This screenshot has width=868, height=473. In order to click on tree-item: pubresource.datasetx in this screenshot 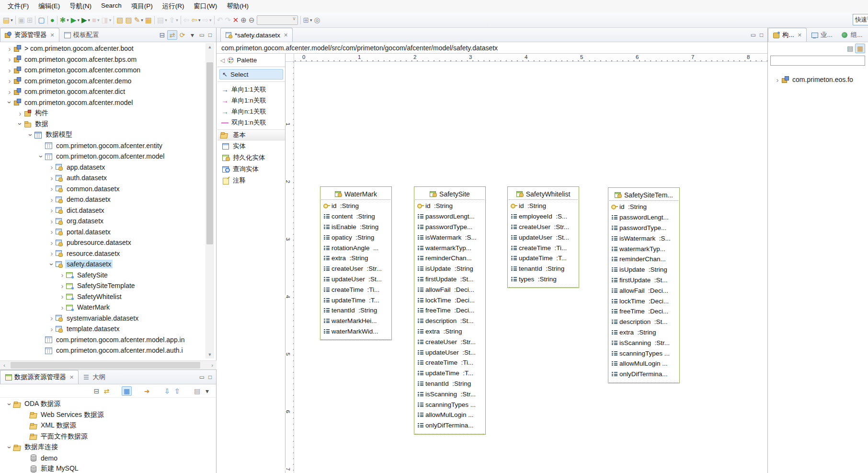, I will do `click(102, 242)`.